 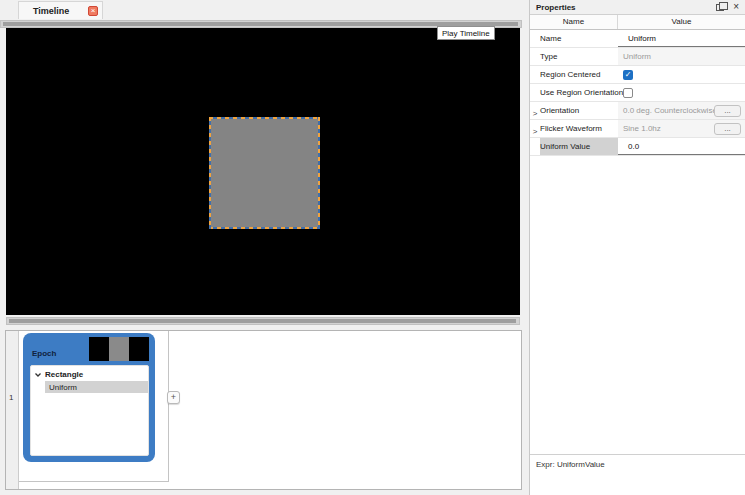 What do you see at coordinates (579, 74) in the screenshot?
I see `prop-label-region-centered: Region Centered` at bounding box center [579, 74].